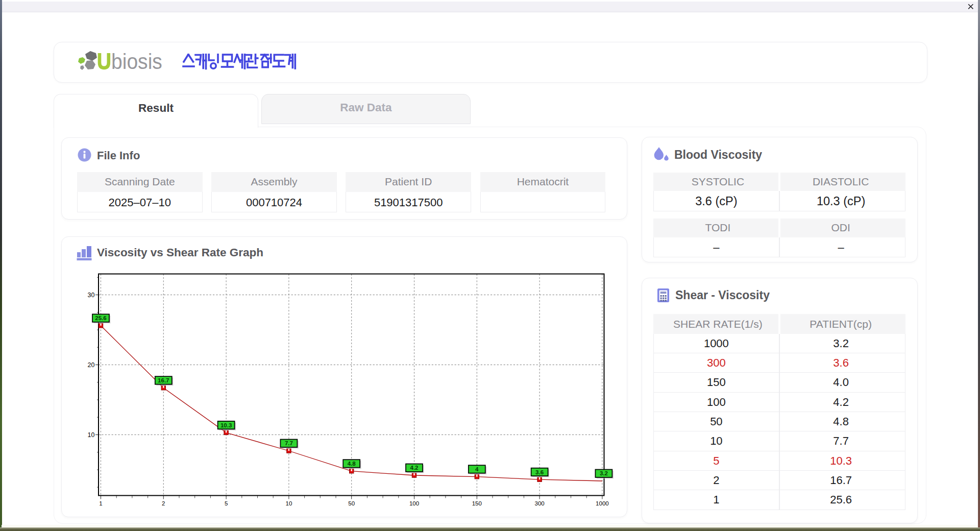 This screenshot has width=980, height=531. What do you see at coordinates (137, 61) in the screenshot?
I see `svg-text: biosis` at bounding box center [137, 61].